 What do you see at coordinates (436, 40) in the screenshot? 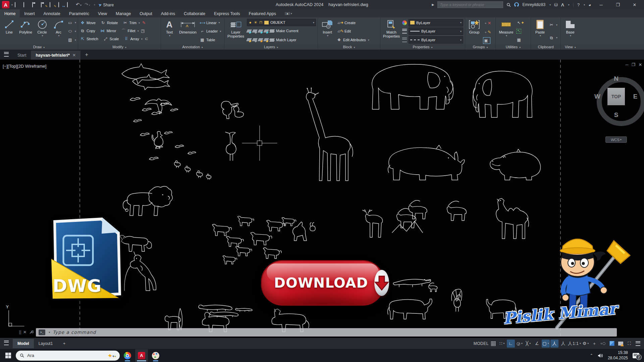
I see `linetype-select: ByLayer▾` at bounding box center [436, 40].